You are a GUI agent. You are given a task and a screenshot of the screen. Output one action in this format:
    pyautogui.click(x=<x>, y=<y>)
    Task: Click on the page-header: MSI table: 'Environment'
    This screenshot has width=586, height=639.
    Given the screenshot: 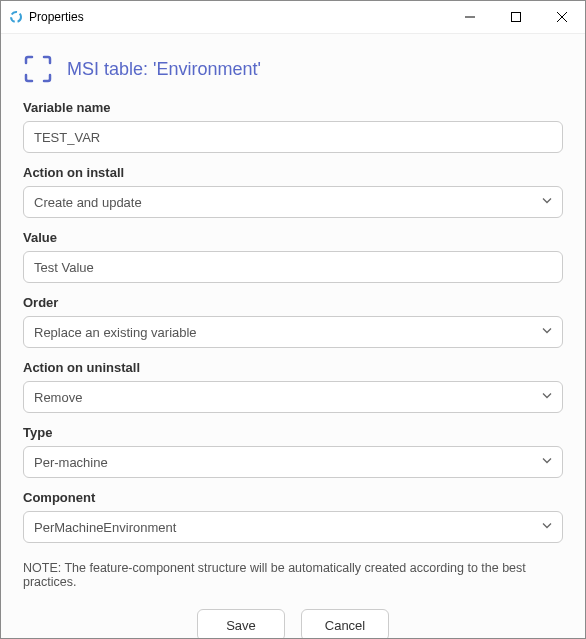 What is the action you would take?
    pyautogui.click(x=293, y=69)
    